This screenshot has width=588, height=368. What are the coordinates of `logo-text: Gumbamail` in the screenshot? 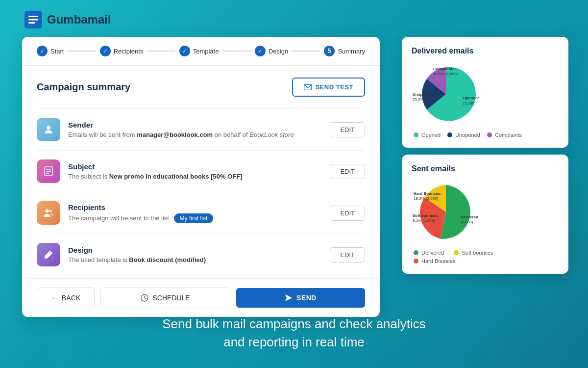 It's located at (79, 20).